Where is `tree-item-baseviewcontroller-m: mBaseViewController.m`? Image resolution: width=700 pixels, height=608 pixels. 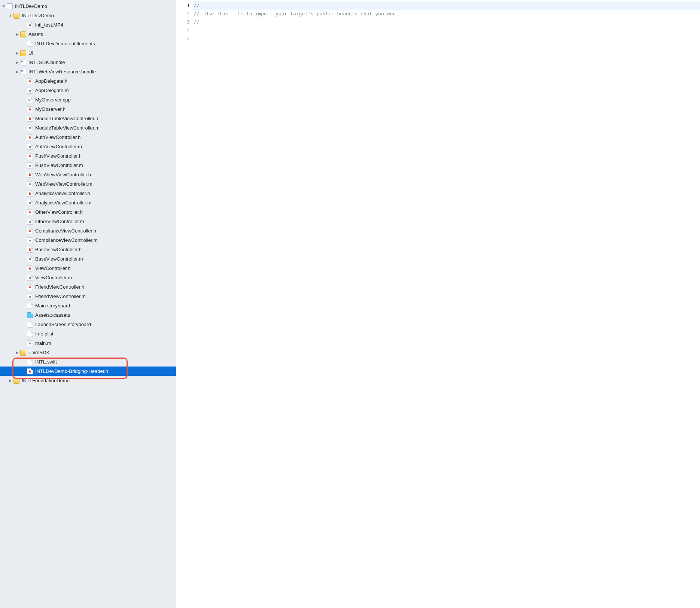 tree-item-baseviewcontroller-m: mBaseViewController.m is located at coordinates (88, 259).